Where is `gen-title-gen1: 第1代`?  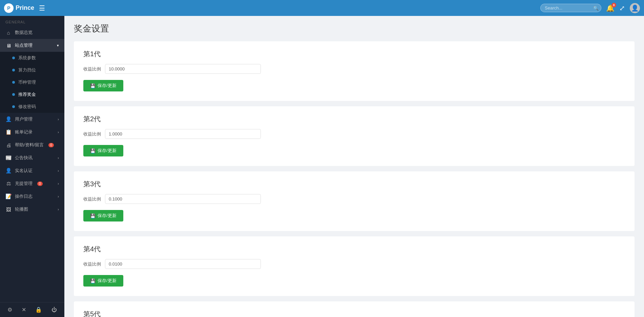 gen-title-gen1: 第1代 is located at coordinates (354, 54).